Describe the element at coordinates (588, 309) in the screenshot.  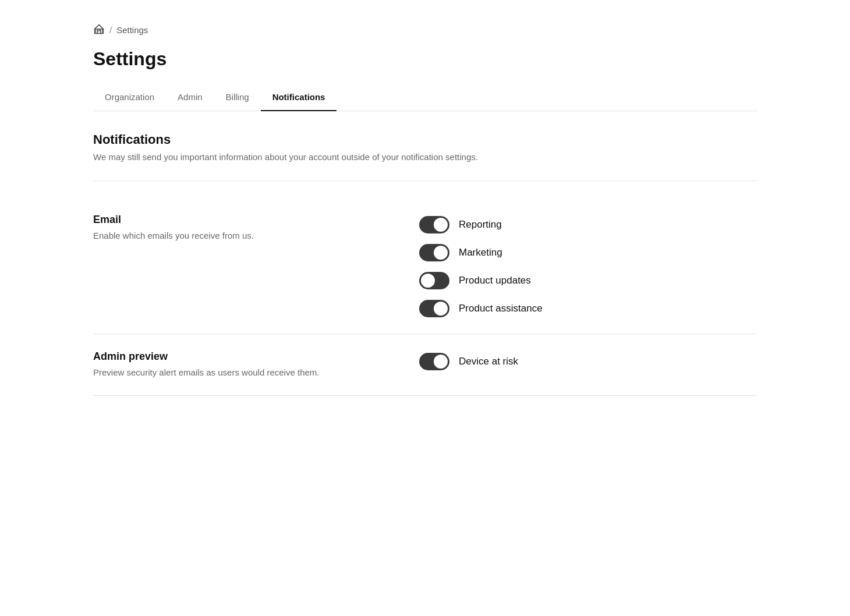
I see `toggle-row-product-assistance: Product assistance` at that location.